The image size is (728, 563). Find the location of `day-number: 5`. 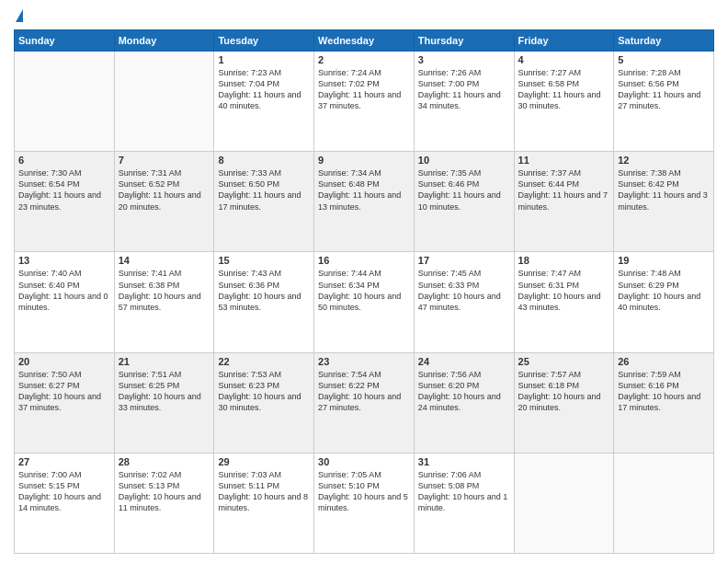

day-number: 5 is located at coordinates (664, 60).